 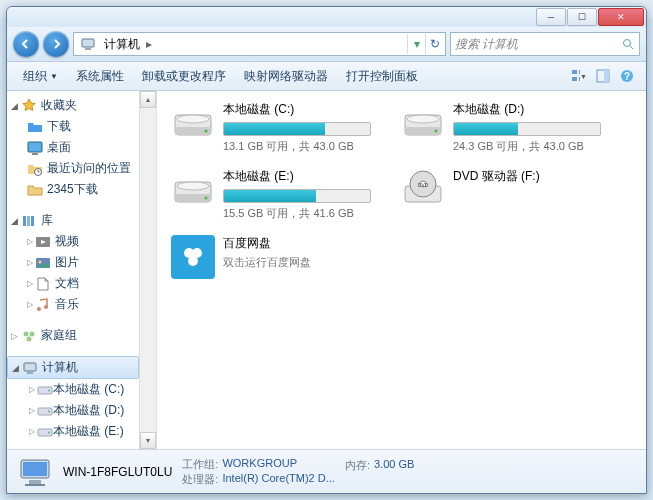 What do you see at coordinates (627, 76) in the screenshot?
I see `help-icon: ?` at bounding box center [627, 76].